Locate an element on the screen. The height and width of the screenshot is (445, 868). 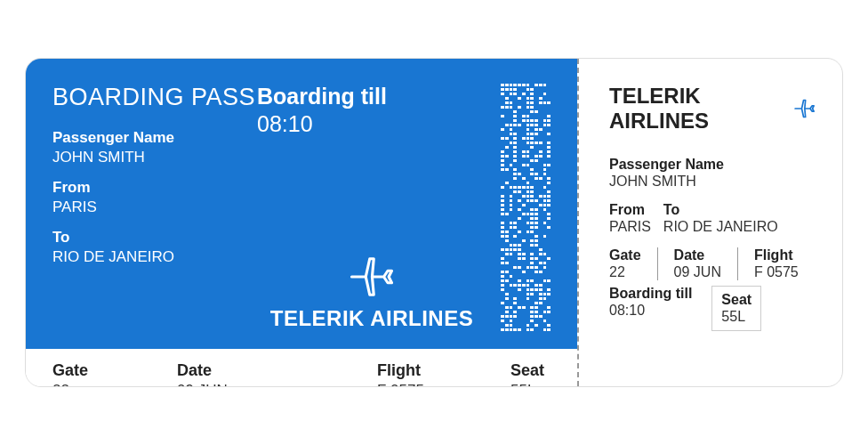
date-field: Date 09 JUN is located at coordinates (277, 374).